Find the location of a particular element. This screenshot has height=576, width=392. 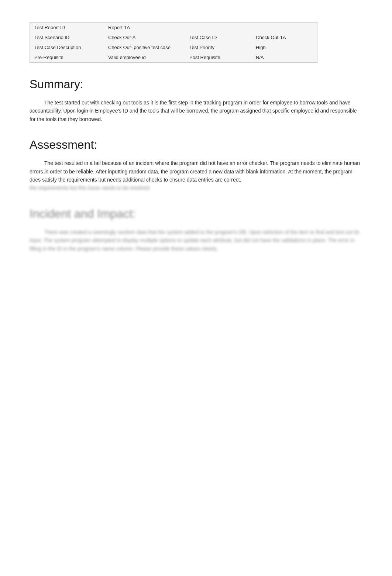

assessment-body: The test resulted in a fail because of a… is located at coordinates (196, 176).